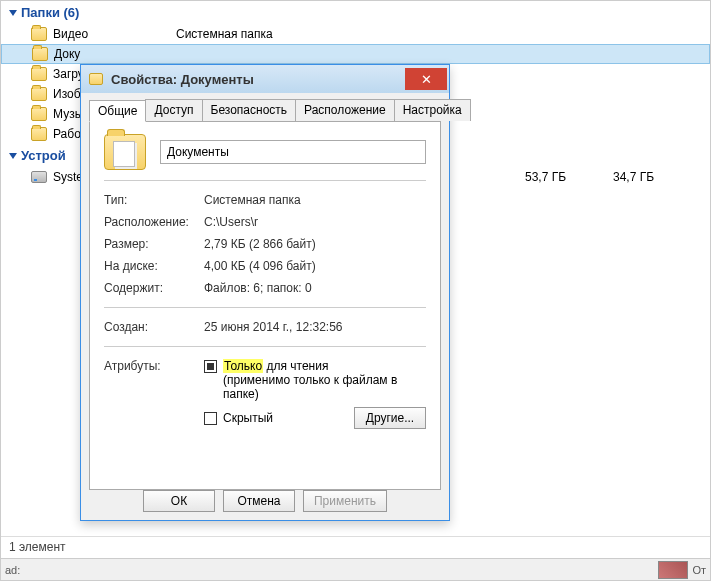 The width and height of the screenshot is (711, 581). I want to click on prop-label: Создан:, so click(154, 327).